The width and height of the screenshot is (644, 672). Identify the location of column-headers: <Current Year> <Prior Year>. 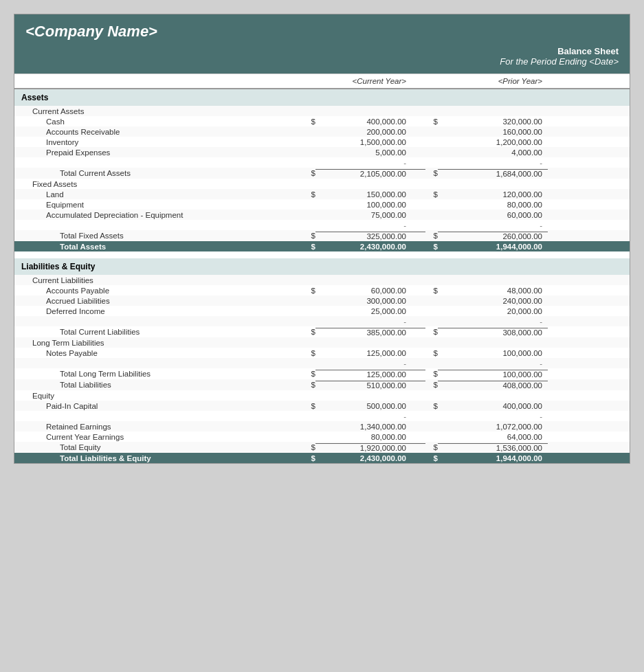
(322, 81).